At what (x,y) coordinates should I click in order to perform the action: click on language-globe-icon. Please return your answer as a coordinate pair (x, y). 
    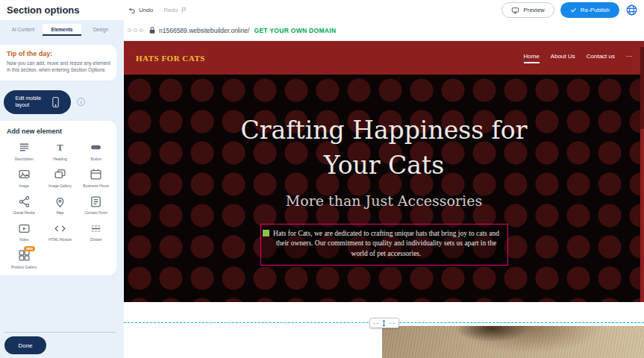
    Looking at the image, I should click on (631, 10).